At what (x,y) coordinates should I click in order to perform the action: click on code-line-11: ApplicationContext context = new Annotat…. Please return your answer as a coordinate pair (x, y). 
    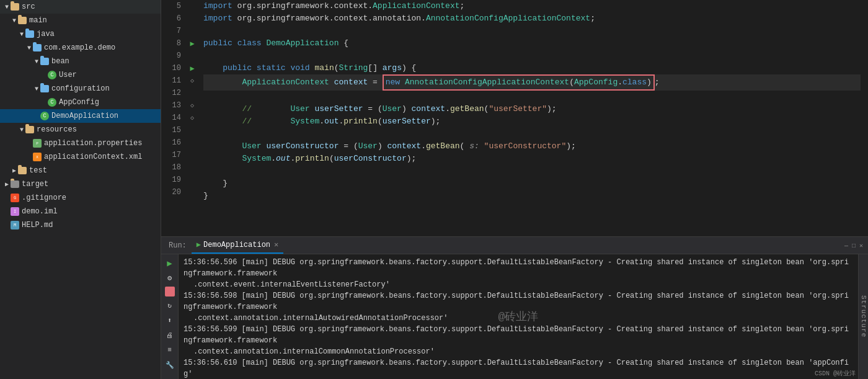
    Looking at the image, I should click on (532, 82).